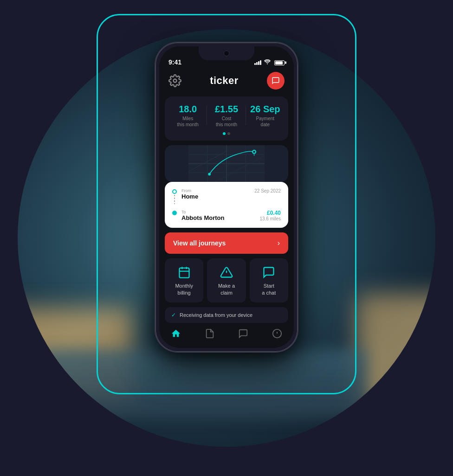 This screenshot has height=476, width=453. I want to click on bg-blur-right, so click(396, 352).